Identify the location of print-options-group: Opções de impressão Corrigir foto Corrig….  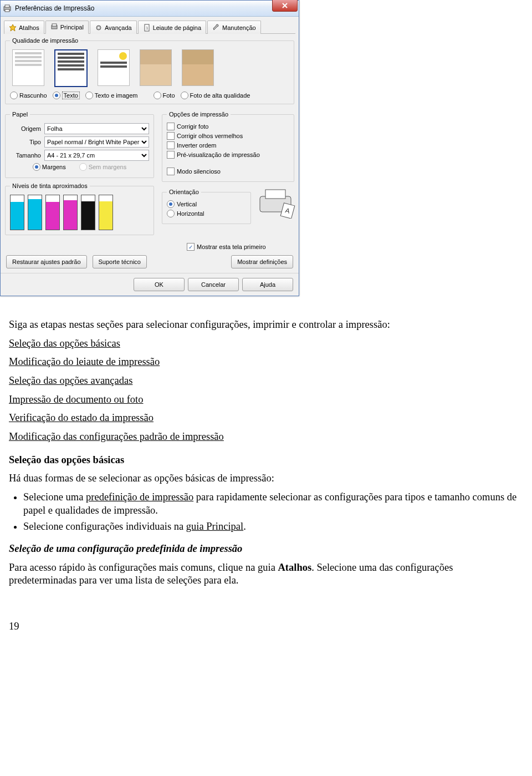
(228, 146).